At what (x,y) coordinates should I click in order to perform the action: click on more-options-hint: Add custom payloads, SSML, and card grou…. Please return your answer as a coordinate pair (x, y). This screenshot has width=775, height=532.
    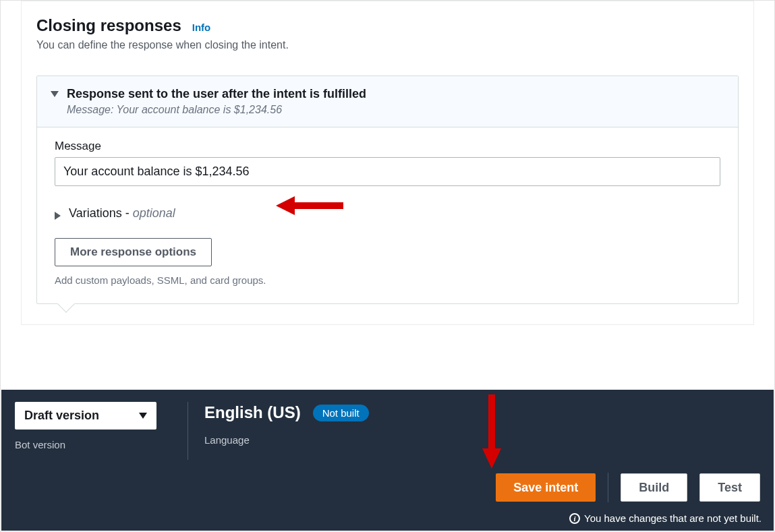
    Looking at the image, I should click on (387, 280).